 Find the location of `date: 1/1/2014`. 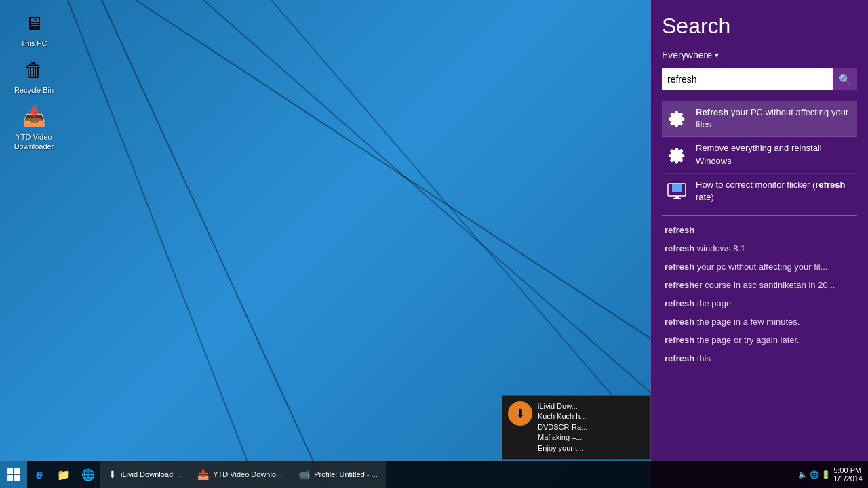

date: 1/1/2014 is located at coordinates (848, 479).